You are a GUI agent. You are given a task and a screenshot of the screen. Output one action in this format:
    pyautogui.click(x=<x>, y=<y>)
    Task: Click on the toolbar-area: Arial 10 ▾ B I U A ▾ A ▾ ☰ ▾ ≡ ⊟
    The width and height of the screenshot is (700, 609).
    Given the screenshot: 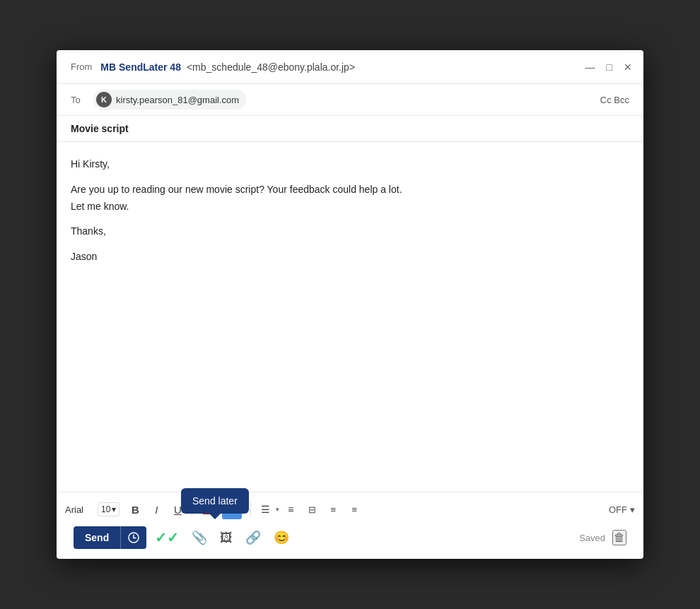 What is the action you would take?
    pyautogui.click(x=350, y=526)
    